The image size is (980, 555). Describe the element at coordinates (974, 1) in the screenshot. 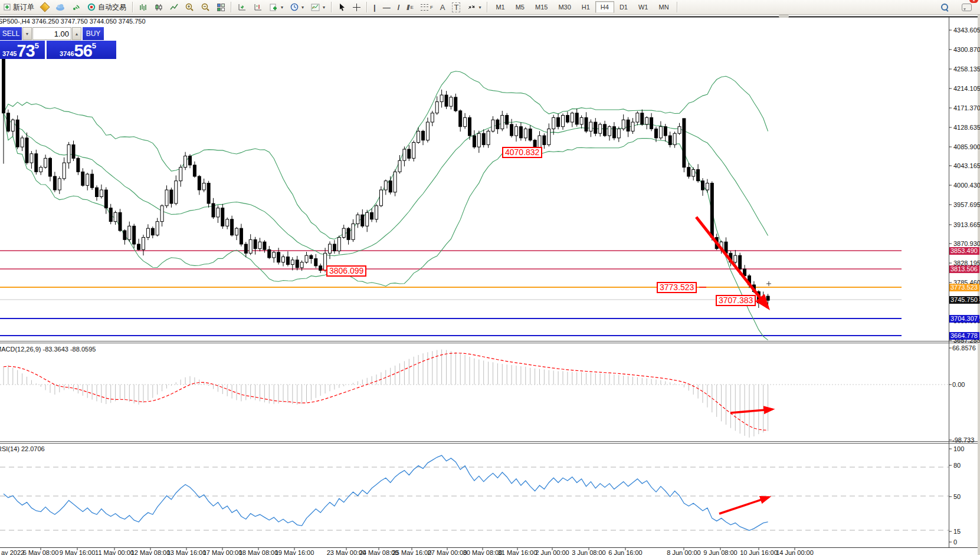

I see `notification-badge: 1` at that location.